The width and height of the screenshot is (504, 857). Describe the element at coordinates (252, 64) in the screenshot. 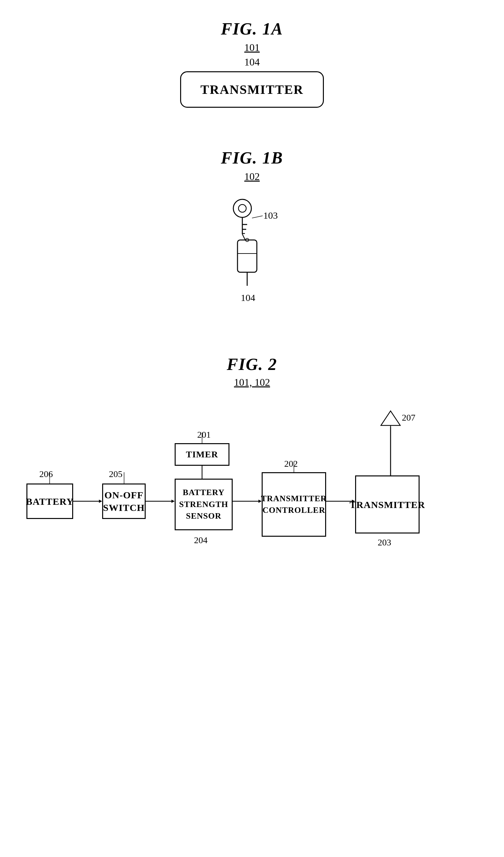

I see `fig1a-section: FIG. 1A 101 104 TRANSMITTER` at that location.